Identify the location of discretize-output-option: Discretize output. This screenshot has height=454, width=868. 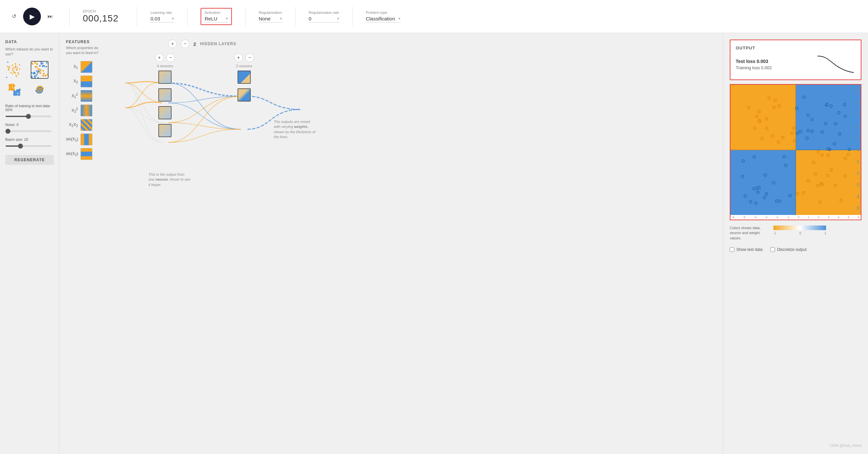
(788, 250).